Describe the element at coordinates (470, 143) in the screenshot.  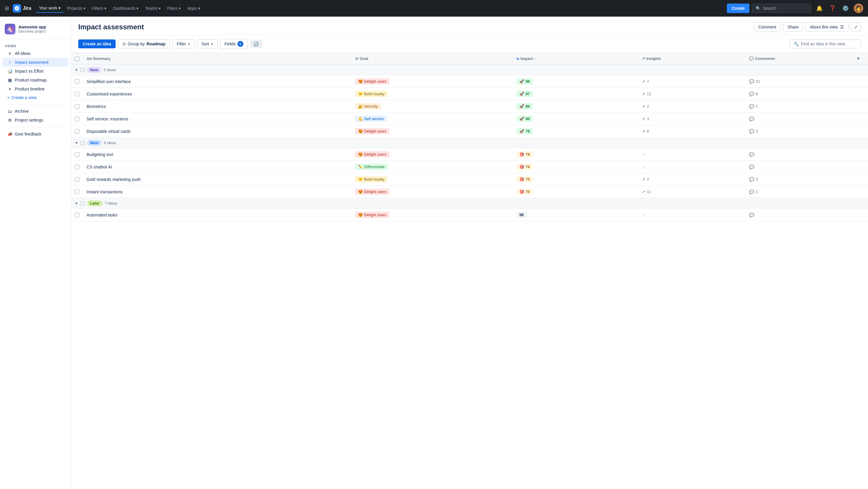
I see `group-row-next: ▼ Next 4 ideas` at that location.